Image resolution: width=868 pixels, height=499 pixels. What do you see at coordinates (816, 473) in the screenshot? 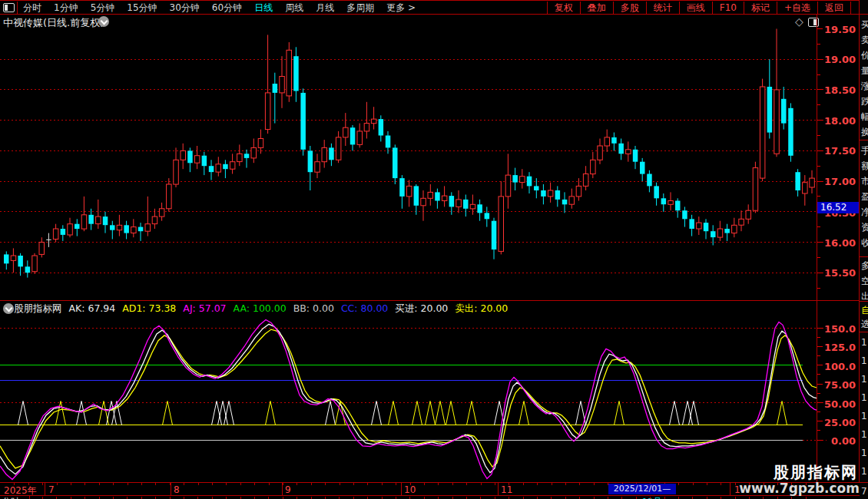
I see `watermark-brand: 股朋指标网` at bounding box center [816, 473].